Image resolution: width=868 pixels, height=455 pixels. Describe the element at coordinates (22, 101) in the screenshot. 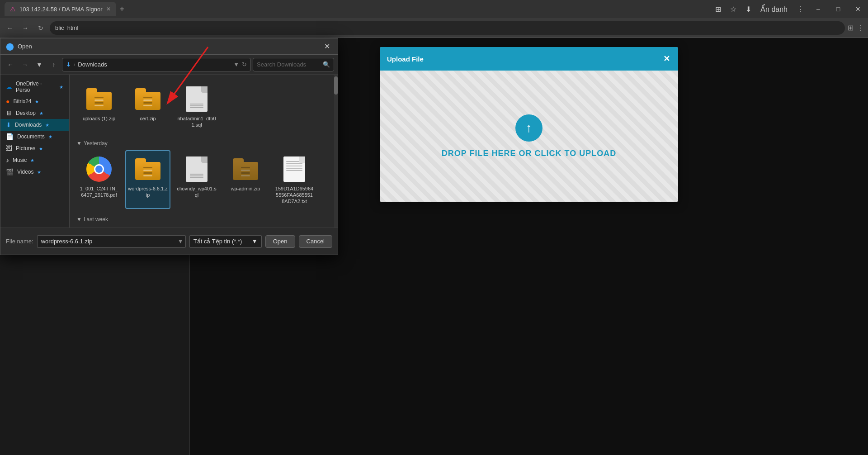

I see `sidebar-label: Bitrix24` at that location.